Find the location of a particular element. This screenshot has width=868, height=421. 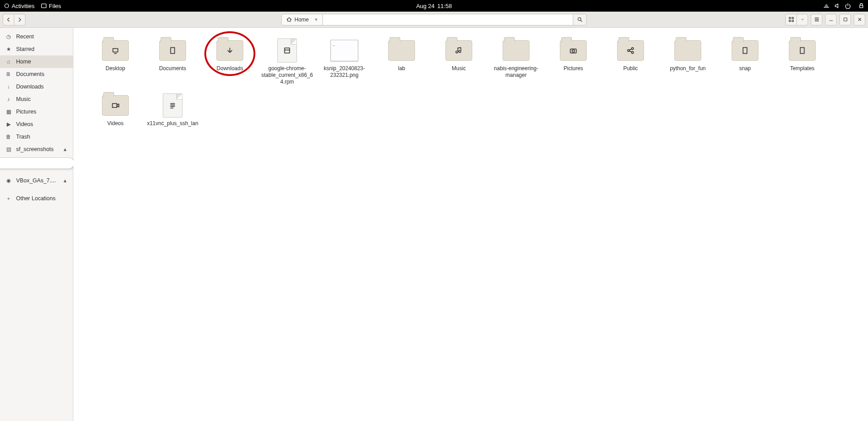

toolbar: Home ▼ is located at coordinates (434, 20).